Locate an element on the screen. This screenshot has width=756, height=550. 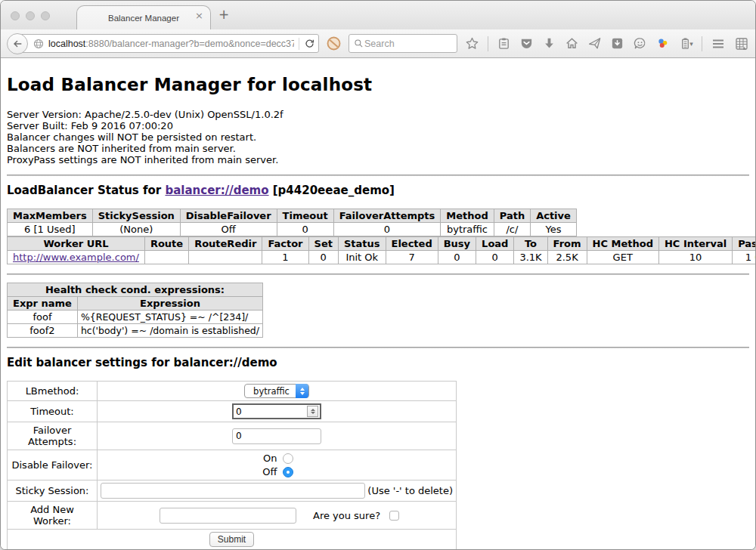
cell-worker-url: http://www.example.com/ is located at coordinates (76, 258).